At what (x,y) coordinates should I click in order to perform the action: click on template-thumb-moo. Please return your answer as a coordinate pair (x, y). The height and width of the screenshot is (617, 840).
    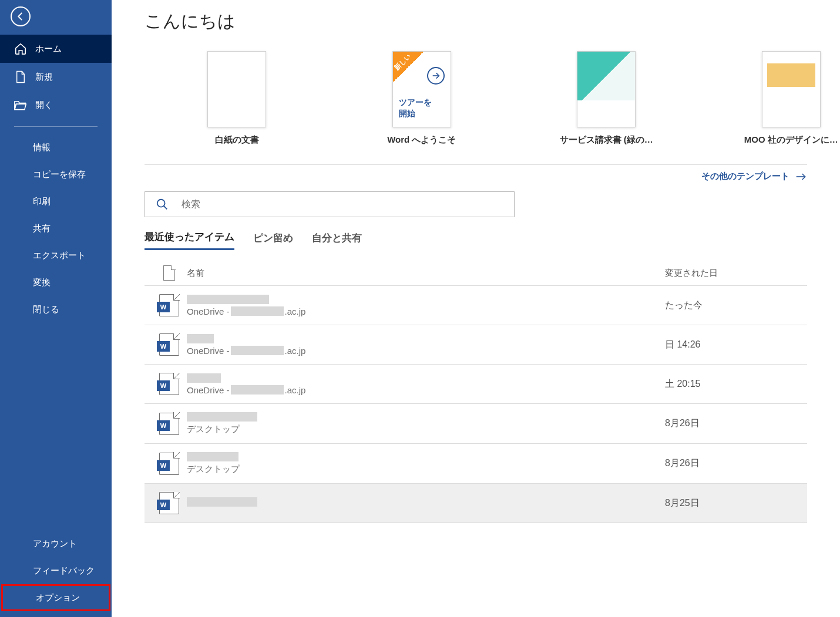
    Looking at the image, I should click on (791, 89).